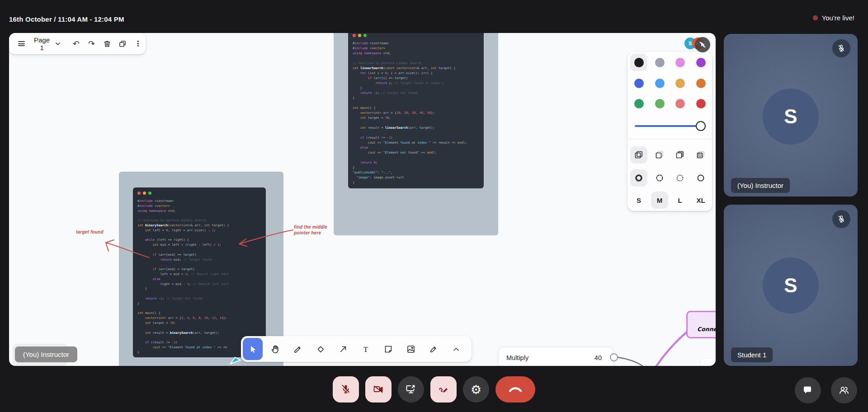 Image resolution: width=868 pixels, height=412 pixels. I want to click on people-icon, so click(844, 390).